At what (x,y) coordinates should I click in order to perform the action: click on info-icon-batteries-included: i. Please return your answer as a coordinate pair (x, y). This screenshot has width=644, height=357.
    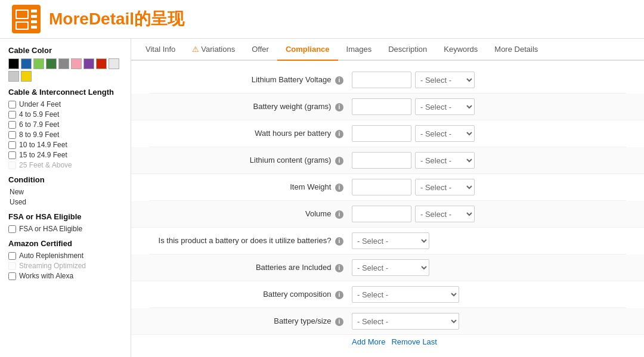
    Looking at the image, I should click on (339, 268).